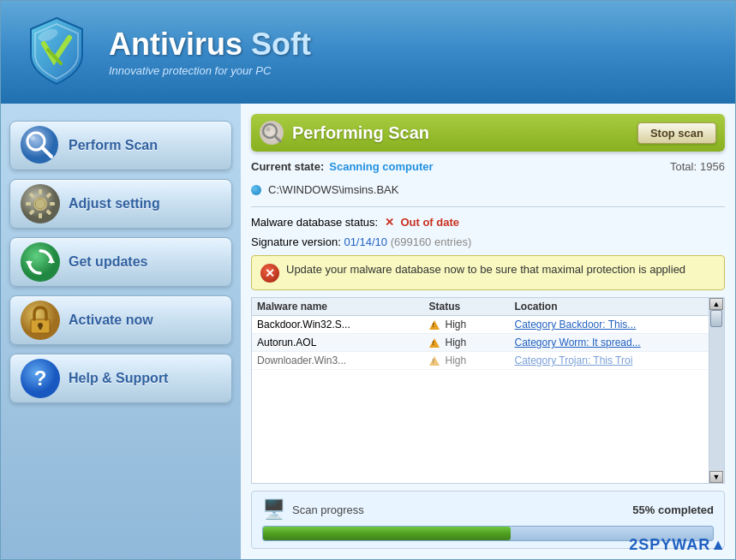 This screenshot has width=736, height=560. What do you see at coordinates (480, 307) in the screenshot?
I see `table-header: Malware name Status Location` at bounding box center [480, 307].